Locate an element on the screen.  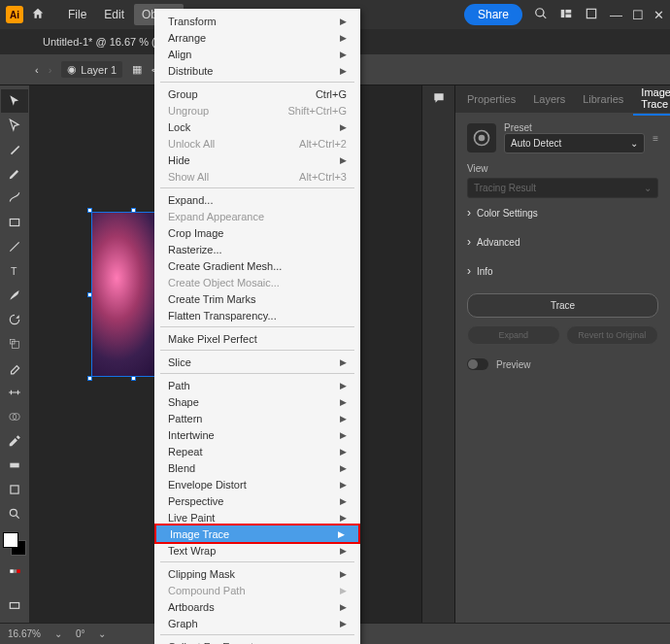
rectangle-tool is located at coordinates (15, 222).